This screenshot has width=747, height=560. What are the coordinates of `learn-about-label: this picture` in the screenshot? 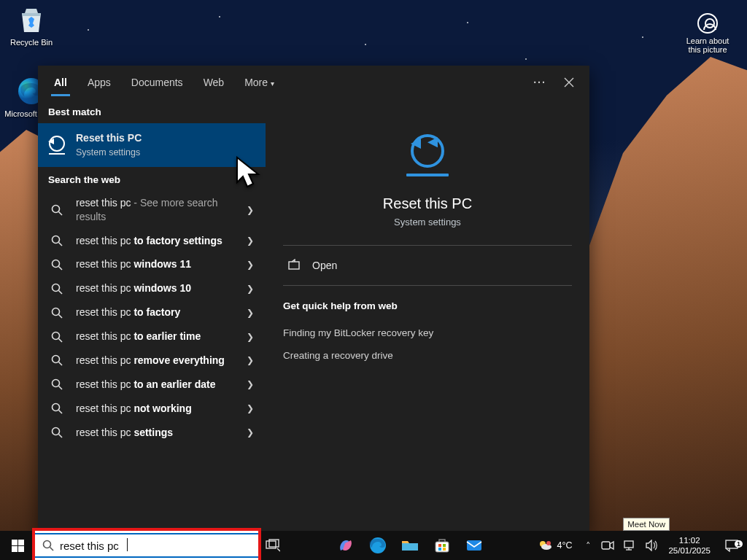 It's located at (708, 50).